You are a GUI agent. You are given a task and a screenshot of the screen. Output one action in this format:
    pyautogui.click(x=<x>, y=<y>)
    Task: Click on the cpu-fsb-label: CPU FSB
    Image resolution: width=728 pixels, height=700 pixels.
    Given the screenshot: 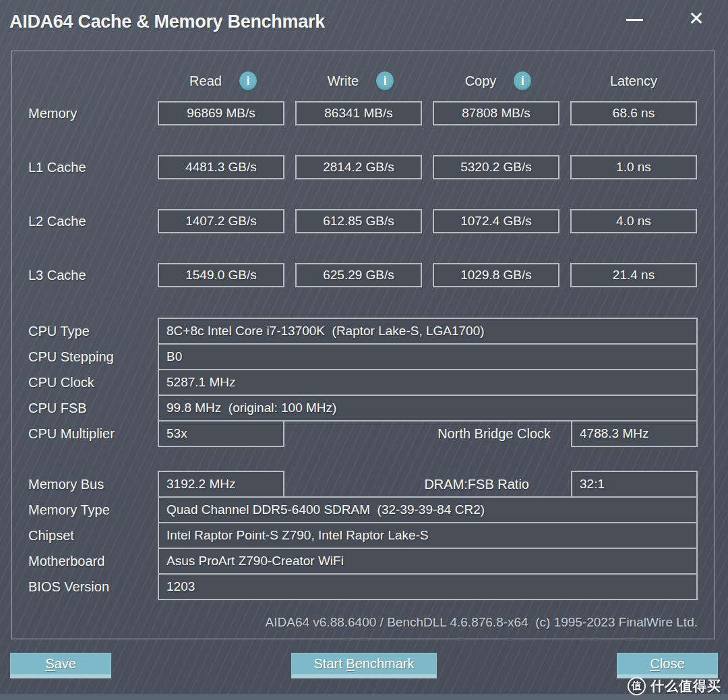 What is the action you would take?
    pyautogui.click(x=88, y=409)
    